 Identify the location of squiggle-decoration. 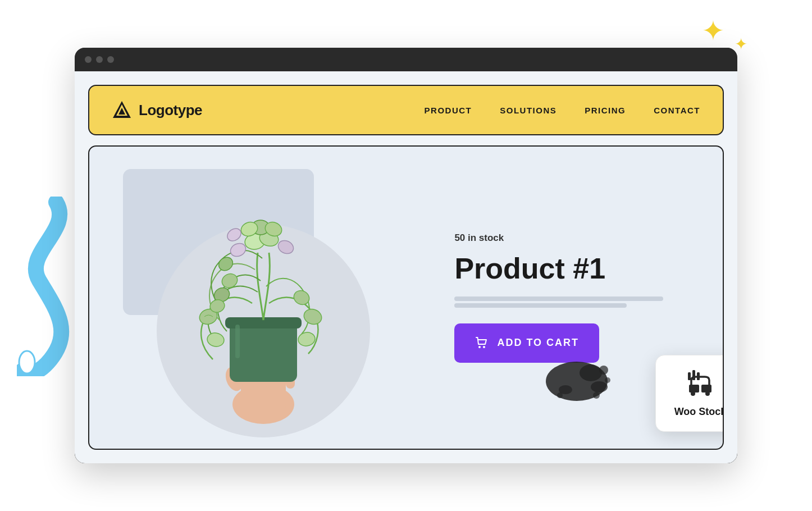
(45, 286).